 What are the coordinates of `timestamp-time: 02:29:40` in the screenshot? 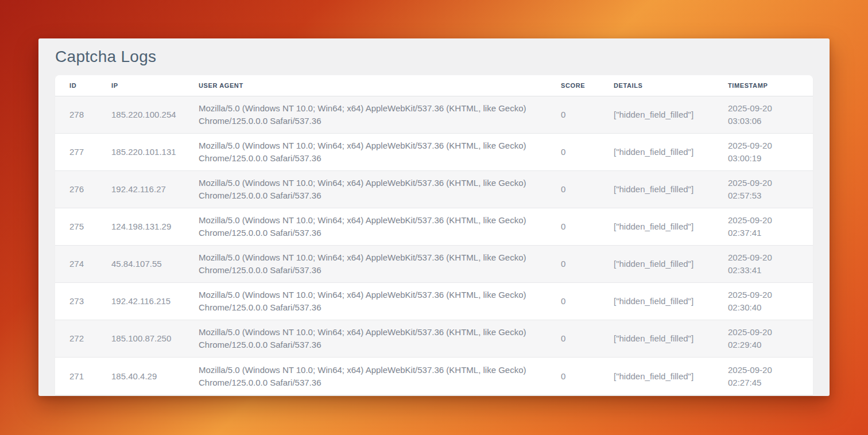 It's located at (767, 345).